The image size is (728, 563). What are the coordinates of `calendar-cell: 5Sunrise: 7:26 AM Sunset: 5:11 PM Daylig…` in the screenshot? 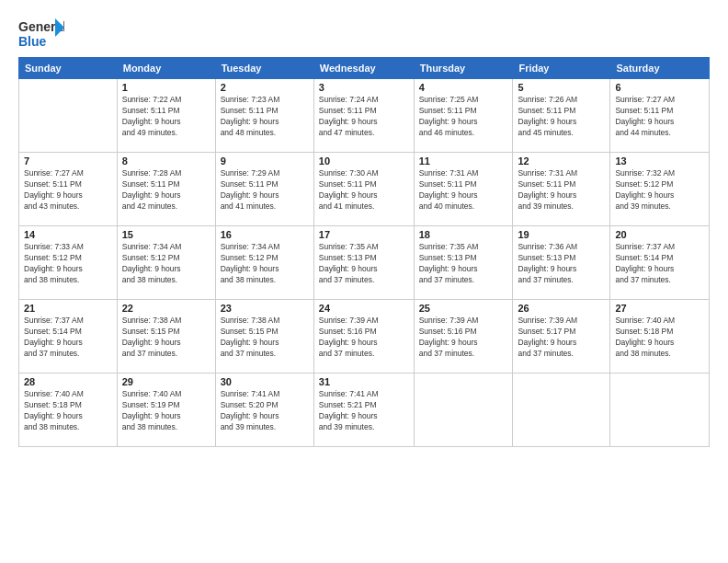 It's located at (562, 116).